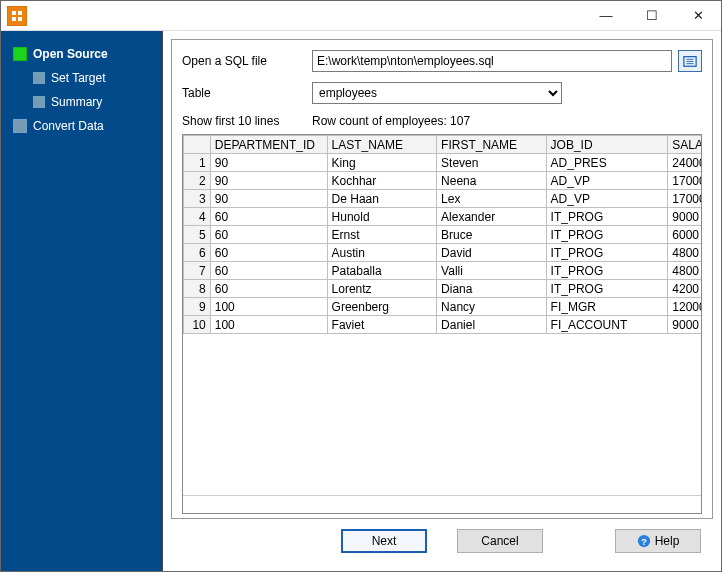 This screenshot has width=722, height=572. I want to click on next-button: Next, so click(384, 541).